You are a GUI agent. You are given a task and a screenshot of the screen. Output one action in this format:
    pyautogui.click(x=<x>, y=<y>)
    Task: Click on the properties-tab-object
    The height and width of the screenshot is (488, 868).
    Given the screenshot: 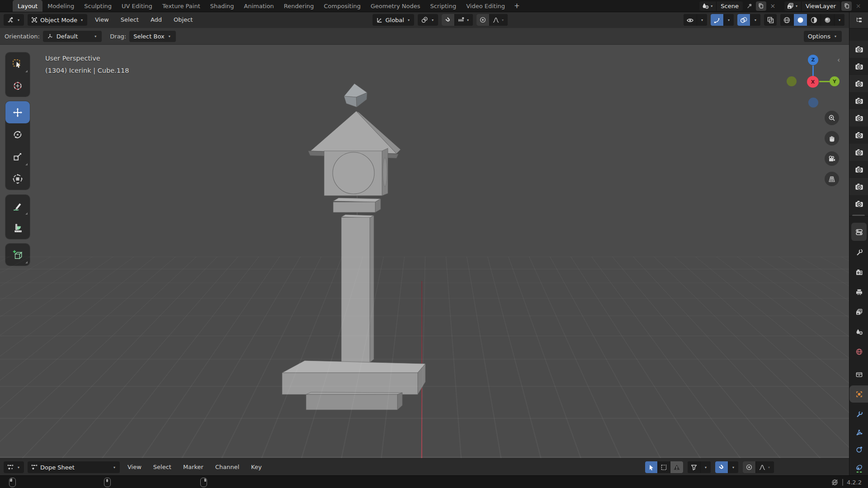 What is the action you would take?
    pyautogui.click(x=859, y=394)
    